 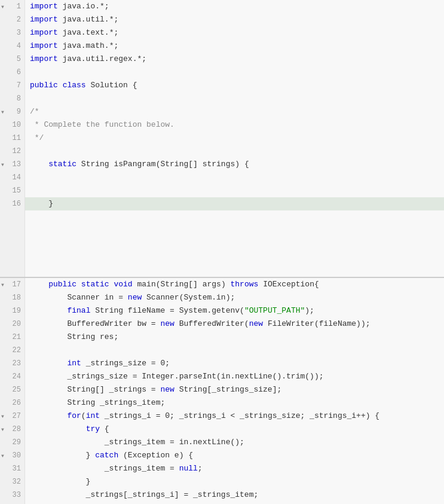 I want to click on code-line: import java.util.*;, so click(x=234, y=20).